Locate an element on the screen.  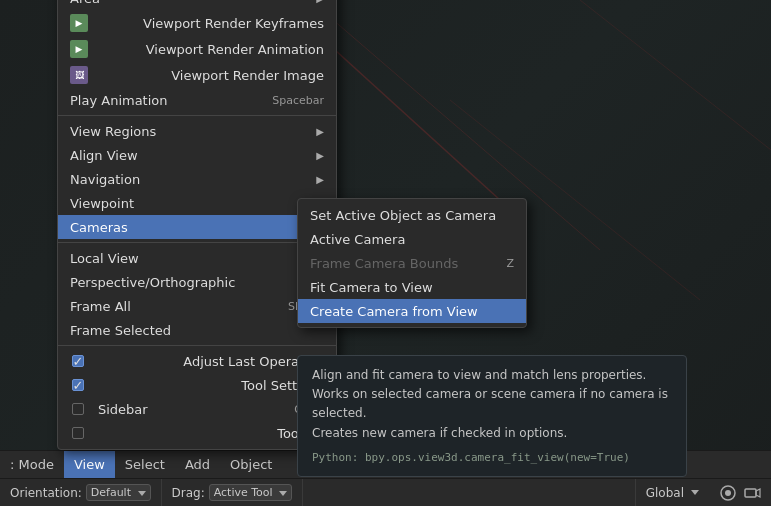
check-tool-settings: ✓ is located at coordinates (78, 385).